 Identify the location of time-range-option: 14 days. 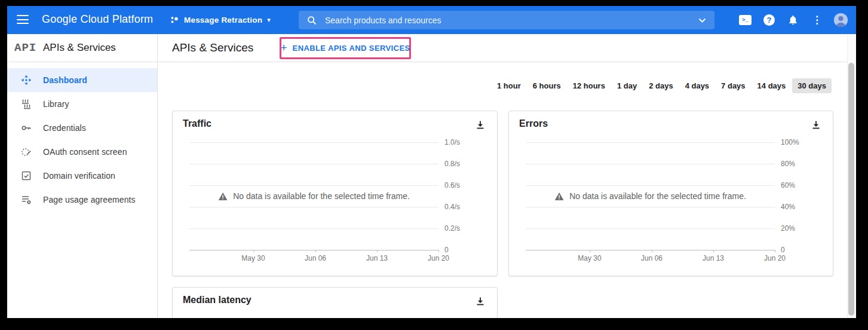
(772, 86).